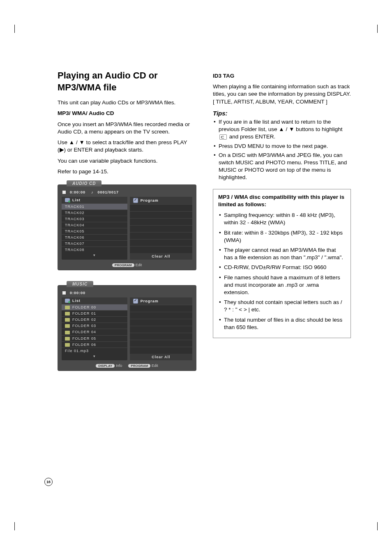  What do you see at coordinates (108, 192) in the screenshot?
I see `track-counter: 0001/0017` at bounding box center [108, 192].